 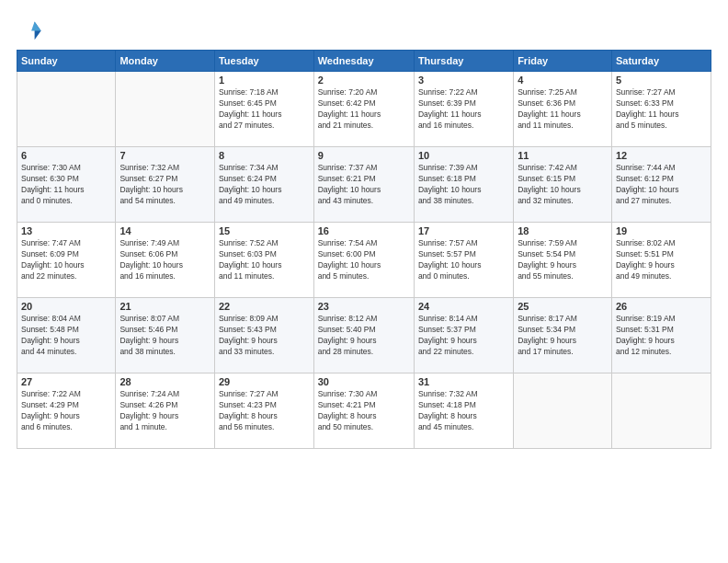 I want to click on calendar-cell: 1Sunrise: 7:18 AM Sunset: 6:45 PM Daylig…, so click(x=264, y=109).